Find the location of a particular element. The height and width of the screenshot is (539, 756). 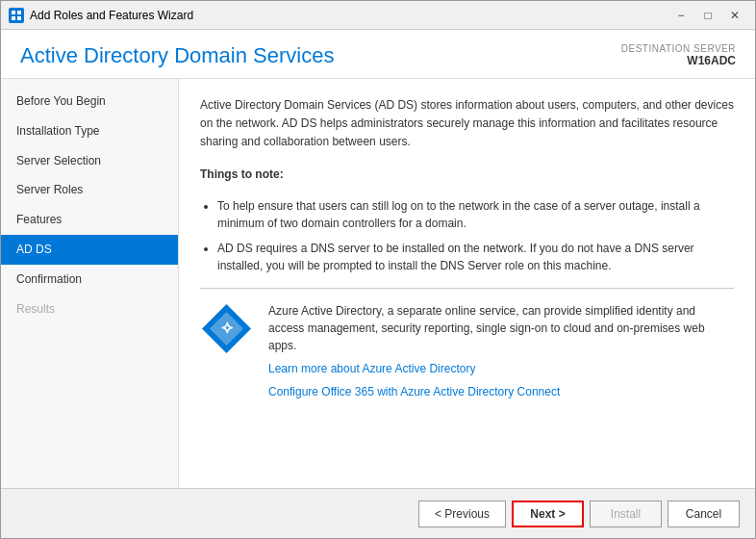

sidebar-item-installation-type: Installation Type is located at coordinates (89, 131).